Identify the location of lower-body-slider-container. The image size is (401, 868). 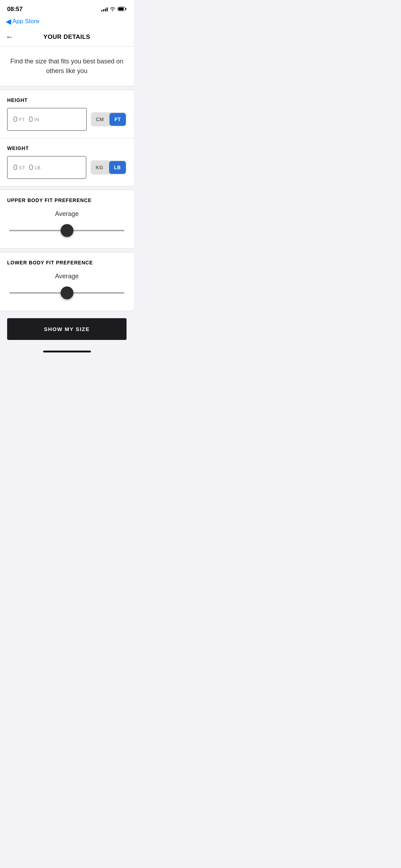
(67, 293).